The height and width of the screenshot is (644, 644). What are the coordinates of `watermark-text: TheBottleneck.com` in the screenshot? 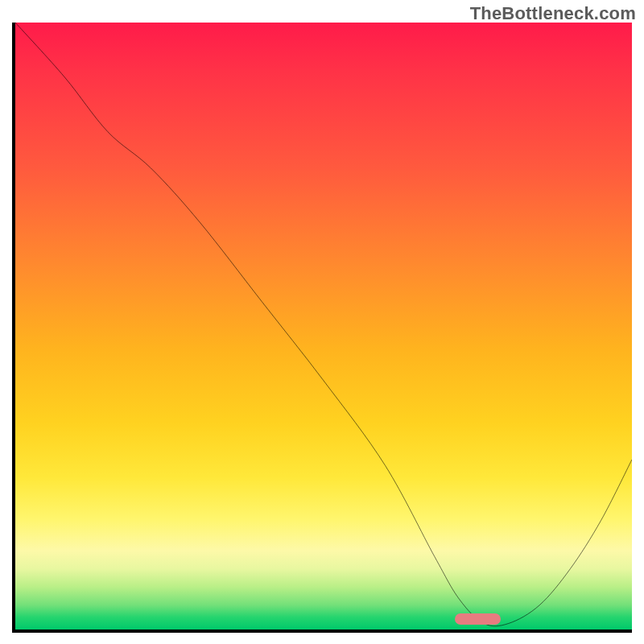 It's located at (553, 14).